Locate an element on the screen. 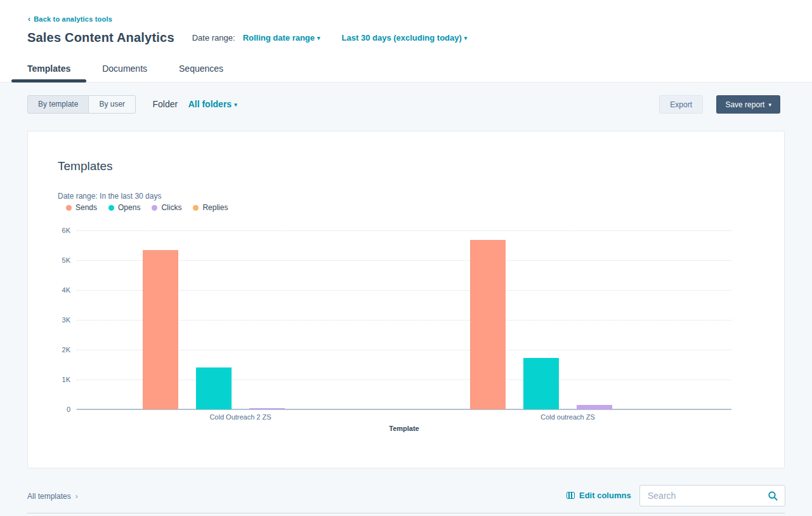  legend-label: Sends is located at coordinates (86, 208).